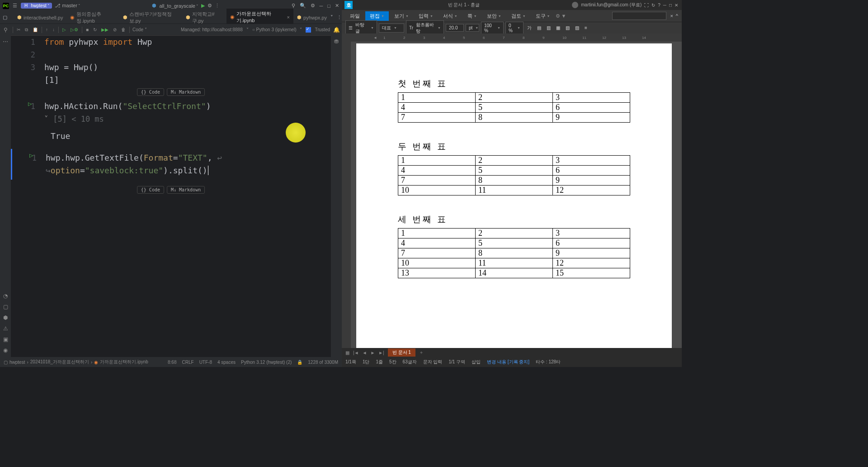 Image resolution: width=868 pixels, height=467 pixels. I want to click on extra-selector: 0 %▼, so click(514, 28).